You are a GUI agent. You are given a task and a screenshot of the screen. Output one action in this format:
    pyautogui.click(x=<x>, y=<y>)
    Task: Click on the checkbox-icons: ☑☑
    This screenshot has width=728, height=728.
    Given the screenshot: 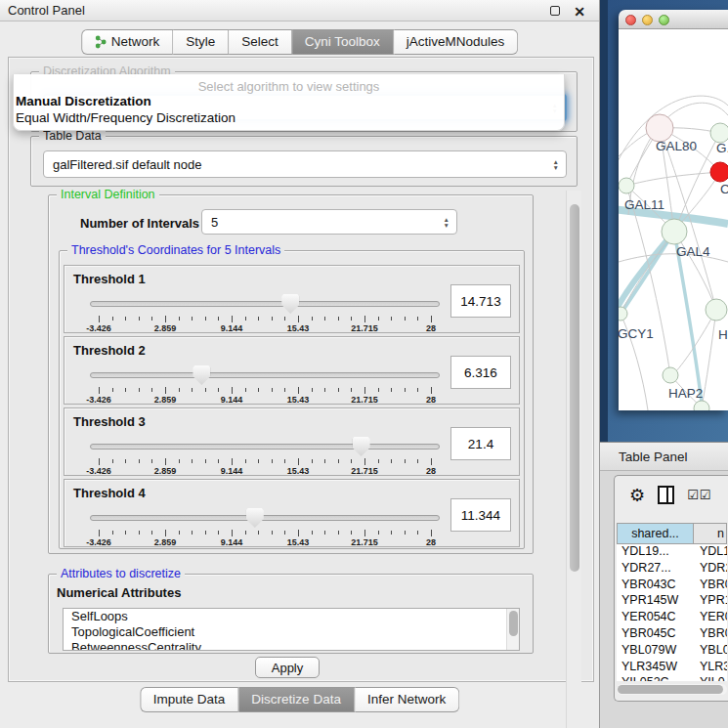 What is the action you would take?
    pyautogui.click(x=700, y=494)
    